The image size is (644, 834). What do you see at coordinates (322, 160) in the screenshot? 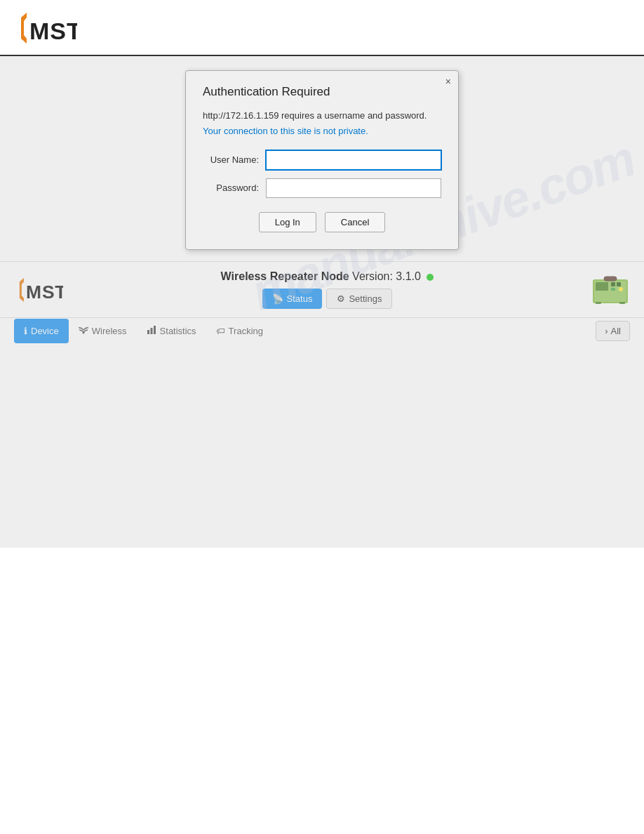
I see `auth-dialog: × Authentication Required http://172.16.…` at bounding box center [322, 160].